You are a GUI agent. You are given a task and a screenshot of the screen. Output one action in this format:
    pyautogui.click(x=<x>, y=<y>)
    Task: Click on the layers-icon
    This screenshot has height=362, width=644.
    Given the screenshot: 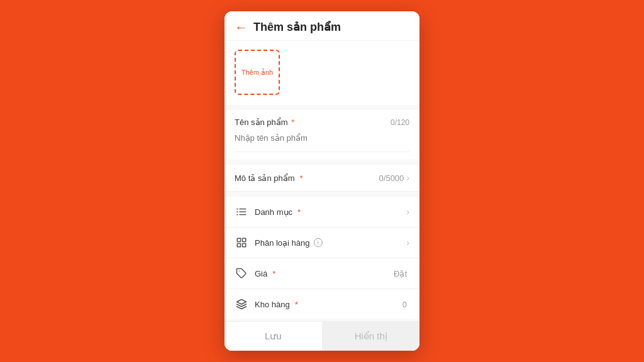 What is the action you would take?
    pyautogui.click(x=242, y=304)
    